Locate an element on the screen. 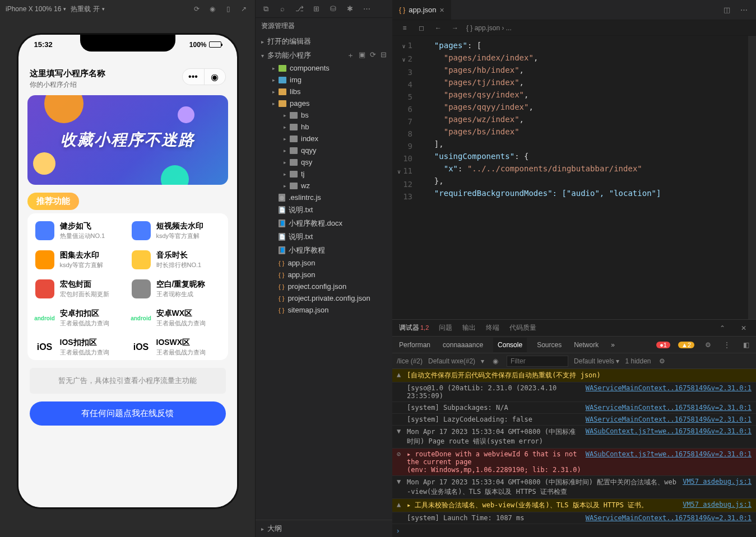  tree-file: 📘小程序教程.docx is located at coordinates (324, 223).